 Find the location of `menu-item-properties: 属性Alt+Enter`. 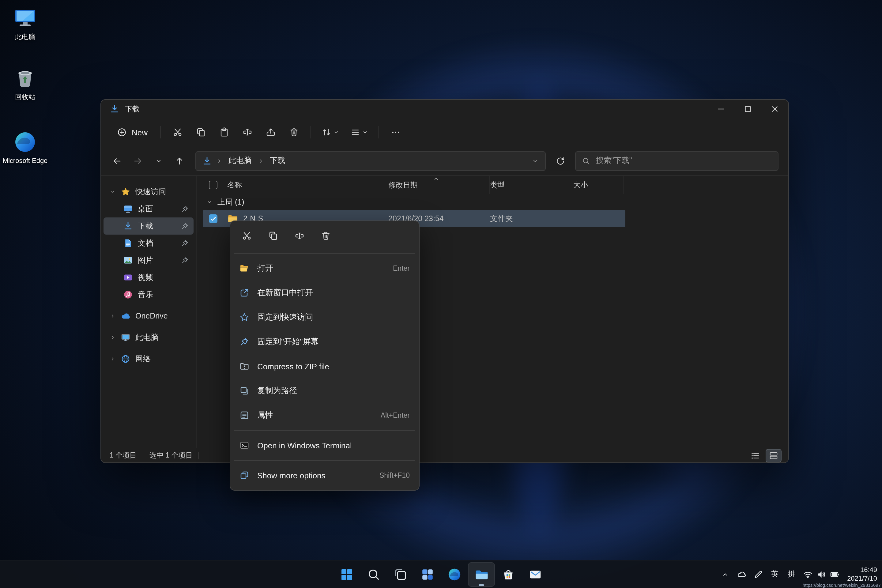

menu-item-properties: 属性Alt+Enter is located at coordinates (325, 416).